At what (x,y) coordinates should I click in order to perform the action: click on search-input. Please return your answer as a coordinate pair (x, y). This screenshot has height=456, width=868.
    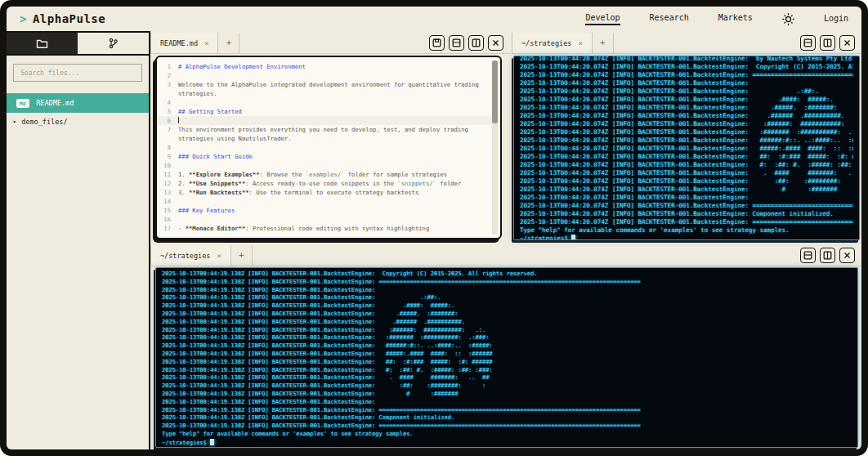
    Looking at the image, I should click on (78, 73).